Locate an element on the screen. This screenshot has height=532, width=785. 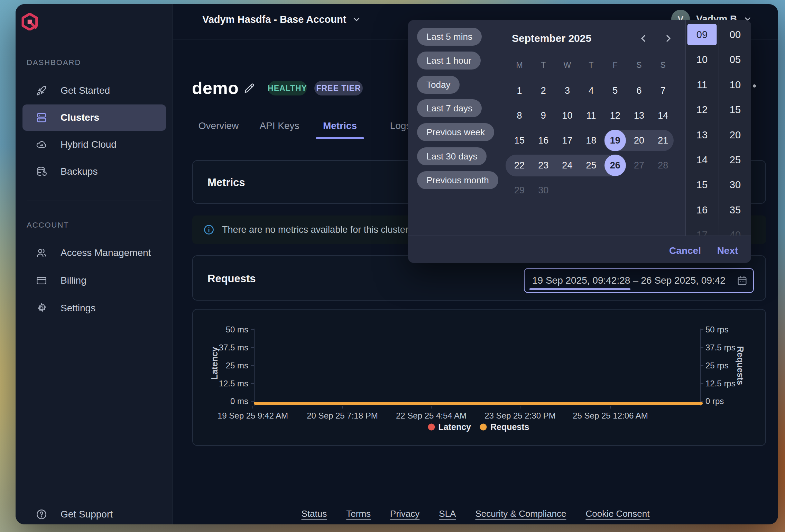
weekday-label: S is located at coordinates (663, 65).